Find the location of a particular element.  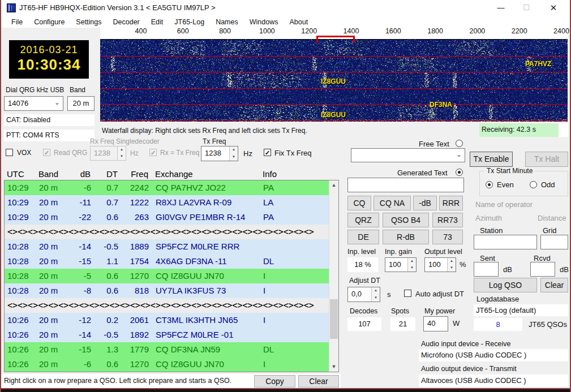

cat-status: CAT: Disabled is located at coordinates (49, 120).